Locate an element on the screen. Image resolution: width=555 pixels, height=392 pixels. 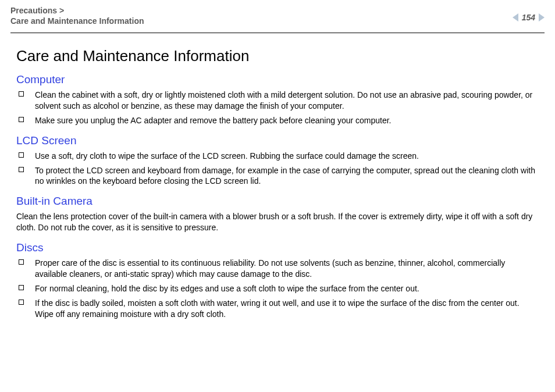
list-item: If the disc is badly soiled, moisten a s… is located at coordinates (285, 309).